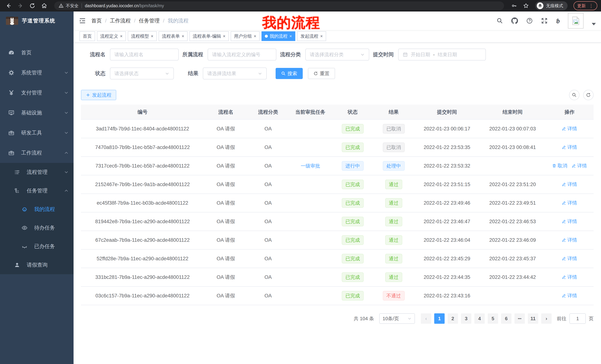 The height and width of the screenshot is (364, 601). Describe the element at coordinates (588, 95) in the screenshot. I see `table-refresh-icon` at that location.